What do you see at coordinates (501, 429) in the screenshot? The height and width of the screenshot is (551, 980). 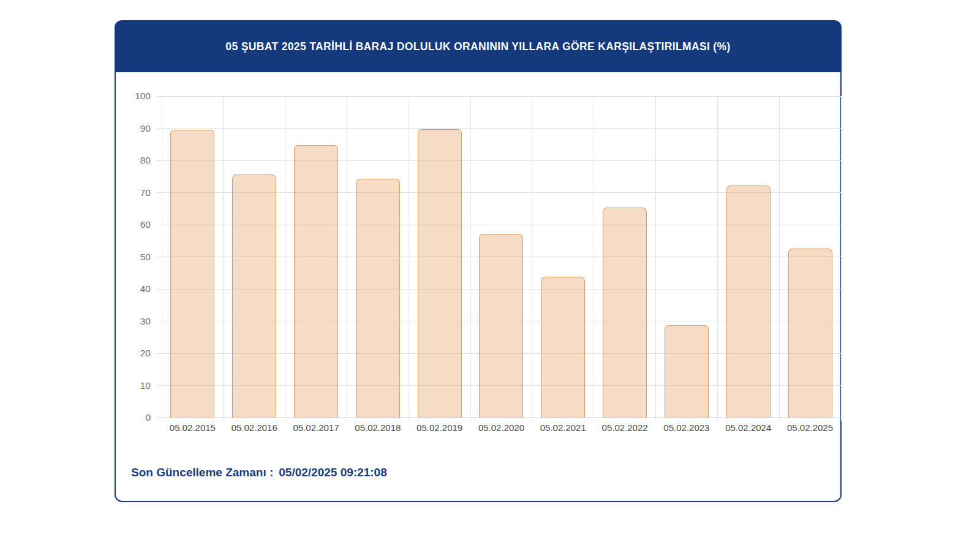 I see `x-axis: 05.02.201505.02.201605.02.201705.02.2018…` at bounding box center [501, 429].